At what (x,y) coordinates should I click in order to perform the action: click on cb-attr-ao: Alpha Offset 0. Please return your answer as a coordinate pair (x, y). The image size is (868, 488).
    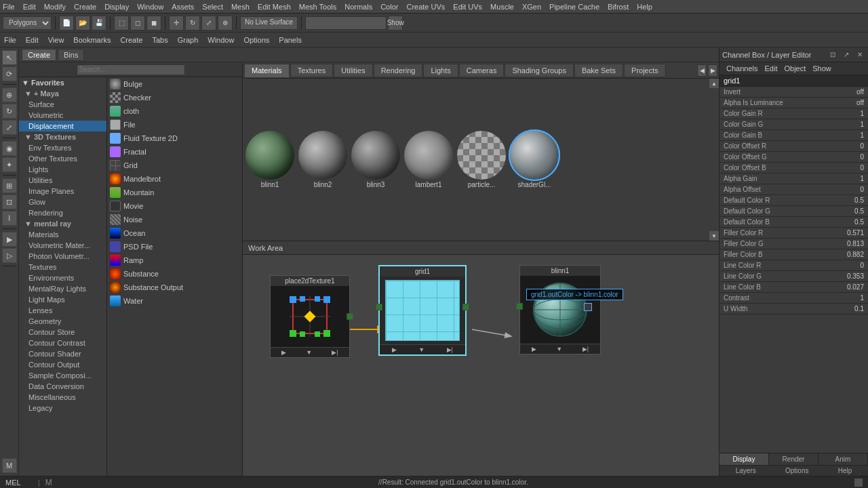
    Looking at the image, I should click on (793, 190).